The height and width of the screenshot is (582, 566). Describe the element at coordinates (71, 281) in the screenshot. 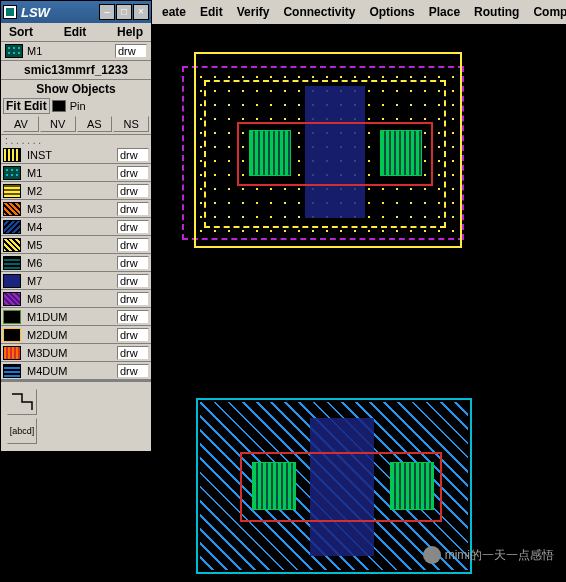

I see `layer-name: M7` at that location.